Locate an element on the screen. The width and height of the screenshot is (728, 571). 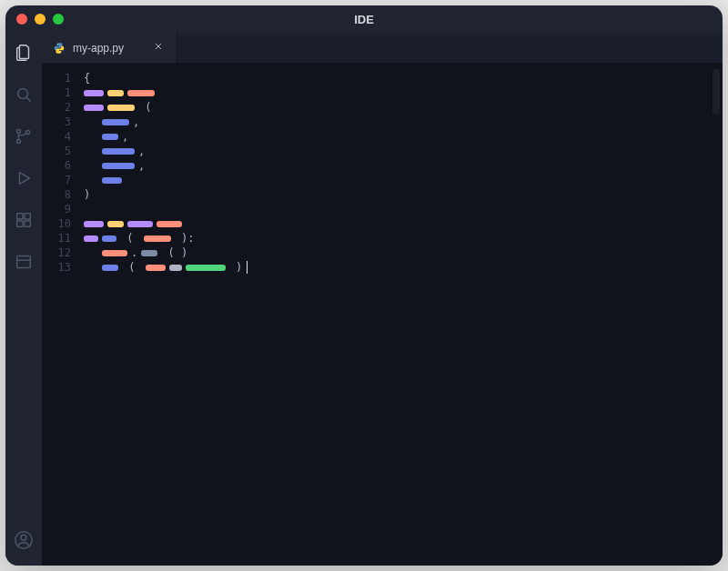
vertical-scrollbar is located at coordinates (716, 92).